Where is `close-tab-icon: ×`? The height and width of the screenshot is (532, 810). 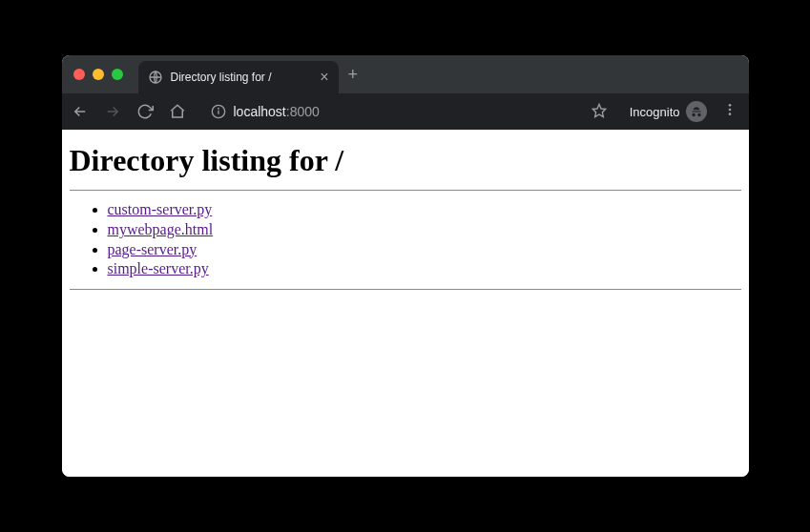 close-tab-icon: × is located at coordinates (324, 77).